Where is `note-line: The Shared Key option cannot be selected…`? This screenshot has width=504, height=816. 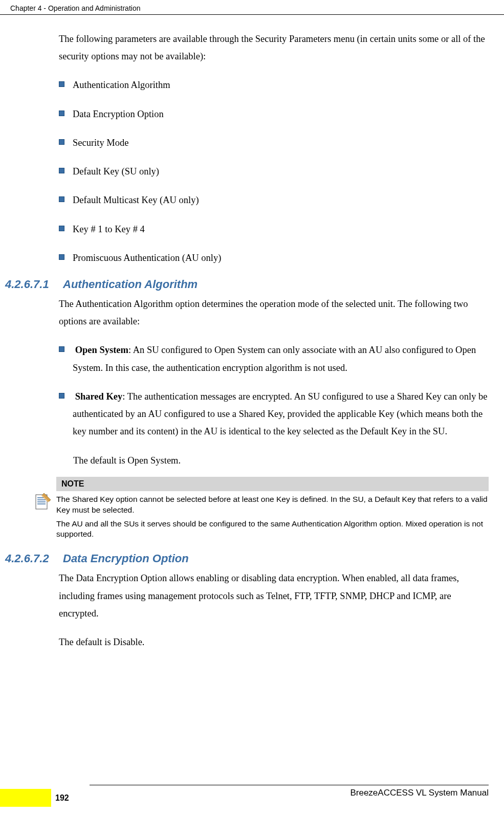
note-line: The Shared Key option cannot be selected… is located at coordinates (272, 505).